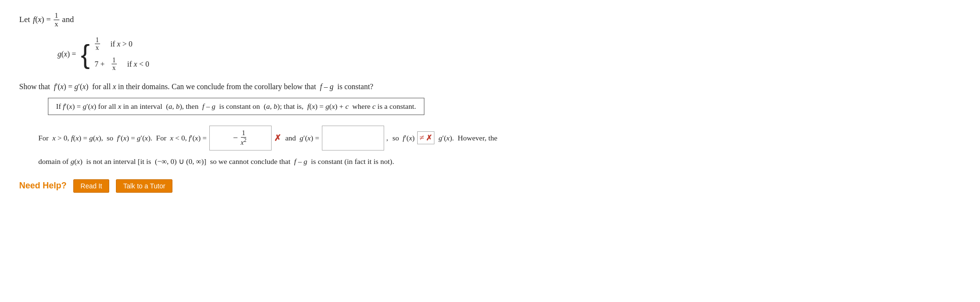  I want to click on frac-one: 1, so click(243, 133).